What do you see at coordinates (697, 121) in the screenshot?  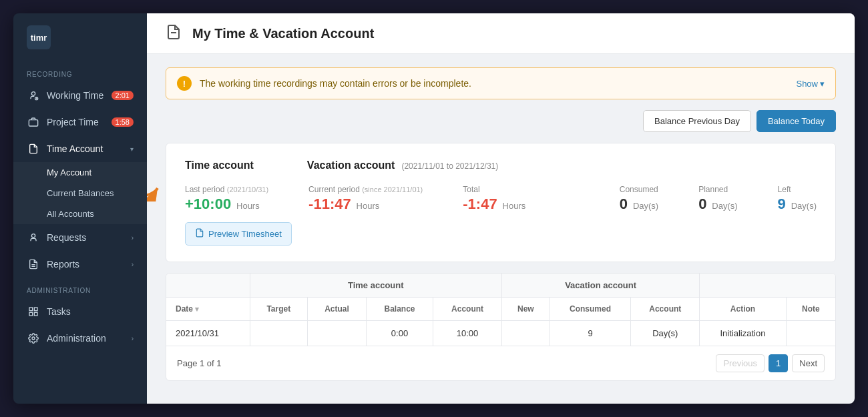 I see `balance-previous-day-button: Balance Previous Day` at bounding box center [697, 121].